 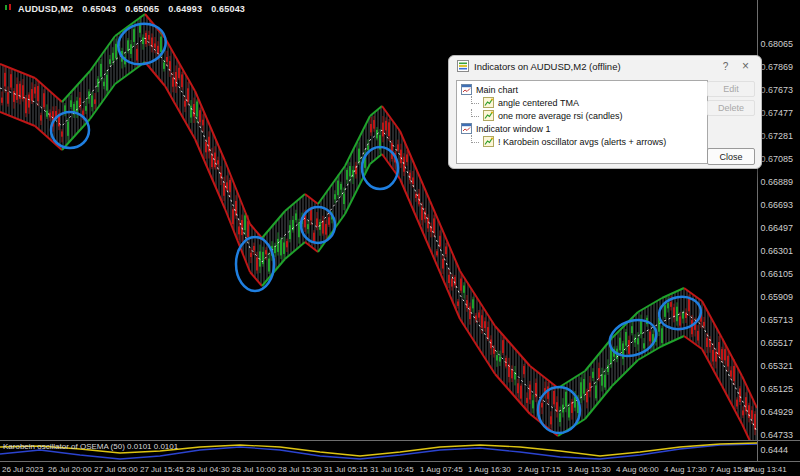 I want to click on help-button: ?, so click(x=726, y=66).